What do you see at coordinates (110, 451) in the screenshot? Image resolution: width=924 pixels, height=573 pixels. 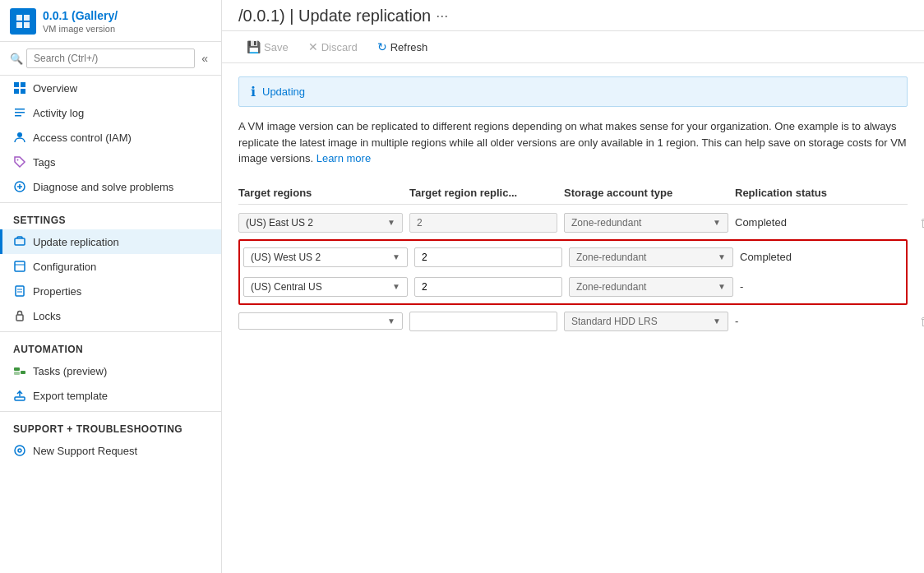 I see `sidebar-item-new-support: New Support Request` at bounding box center [110, 451].